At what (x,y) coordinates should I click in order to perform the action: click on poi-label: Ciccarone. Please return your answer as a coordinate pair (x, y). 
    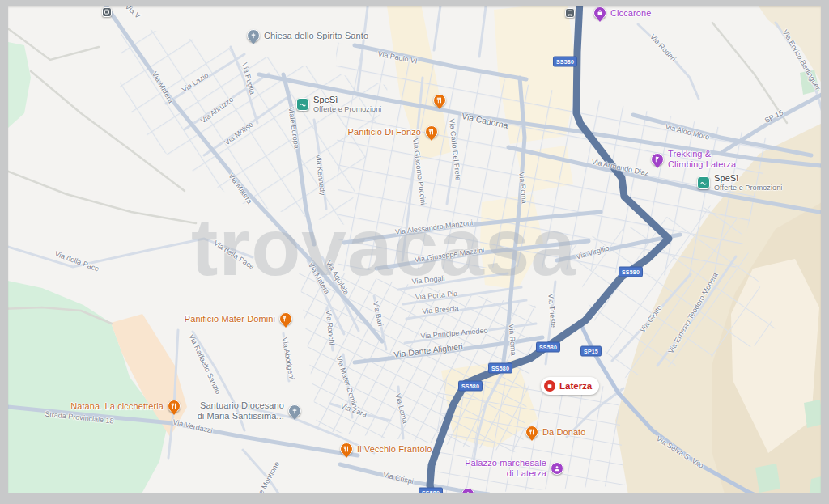
    Looking at the image, I should click on (631, 13).